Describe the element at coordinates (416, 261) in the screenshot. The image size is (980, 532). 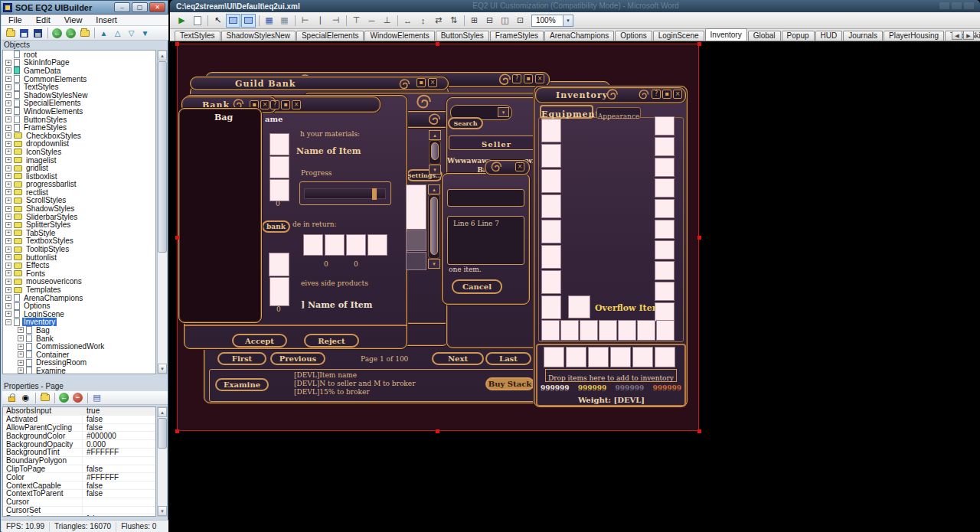
I see `depot-slot` at that location.